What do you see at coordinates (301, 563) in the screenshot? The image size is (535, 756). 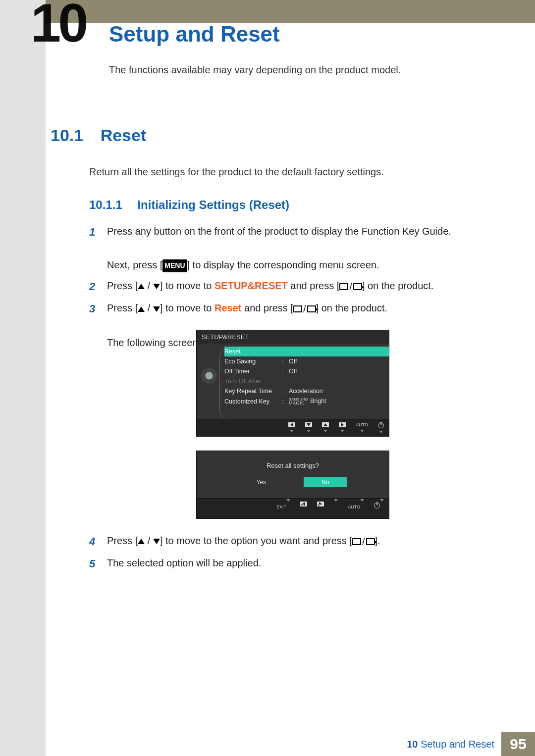 I see `step-5-text: The selected option will be applied.` at bounding box center [301, 563].